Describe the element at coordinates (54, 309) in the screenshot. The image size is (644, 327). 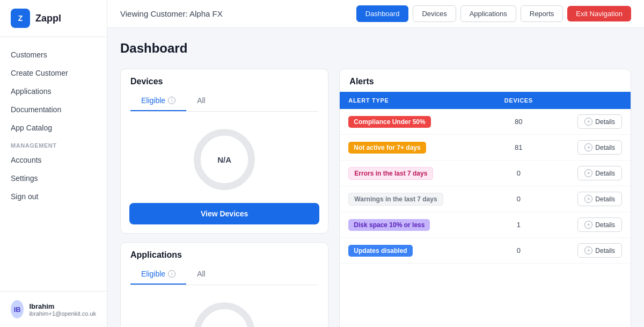
I see `sidebar-footer: IB Ibrahim ibrahim+1@openkit.co.uk` at that location.